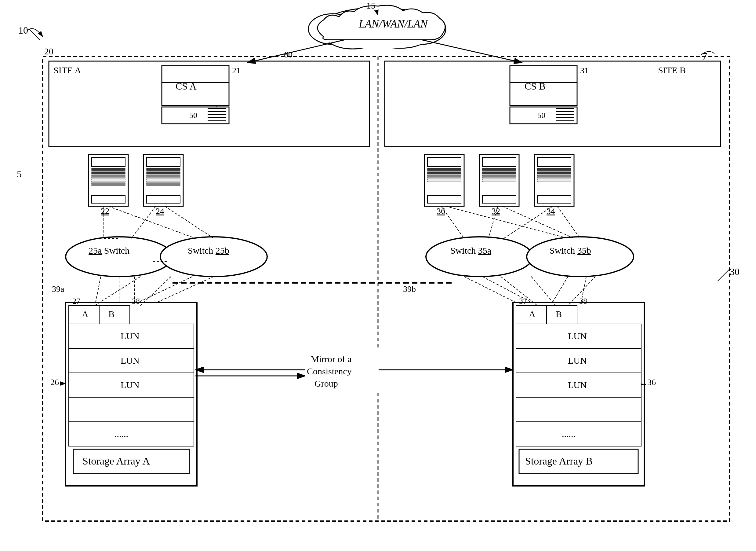 This screenshot has height=551, width=756. Describe the element at coordinates (49, 51) in the screenshot. I see `ref-20: 20` at that location.